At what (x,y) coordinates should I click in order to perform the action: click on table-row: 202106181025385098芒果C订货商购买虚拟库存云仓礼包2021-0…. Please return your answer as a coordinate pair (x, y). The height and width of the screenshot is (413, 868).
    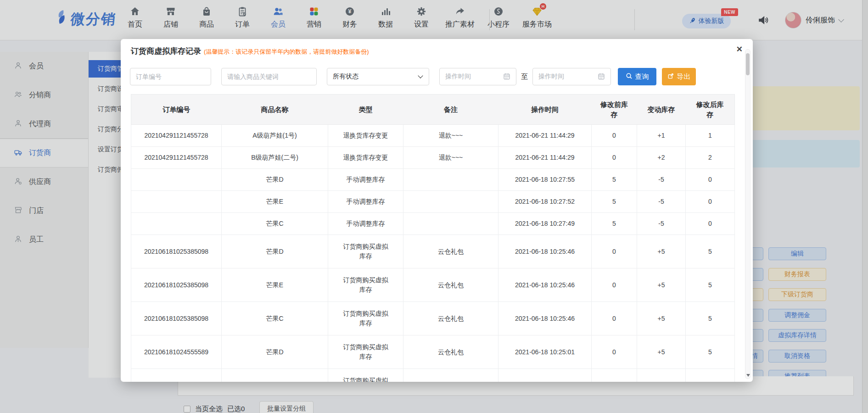
    Looking at the image, I should click on (433, 318).